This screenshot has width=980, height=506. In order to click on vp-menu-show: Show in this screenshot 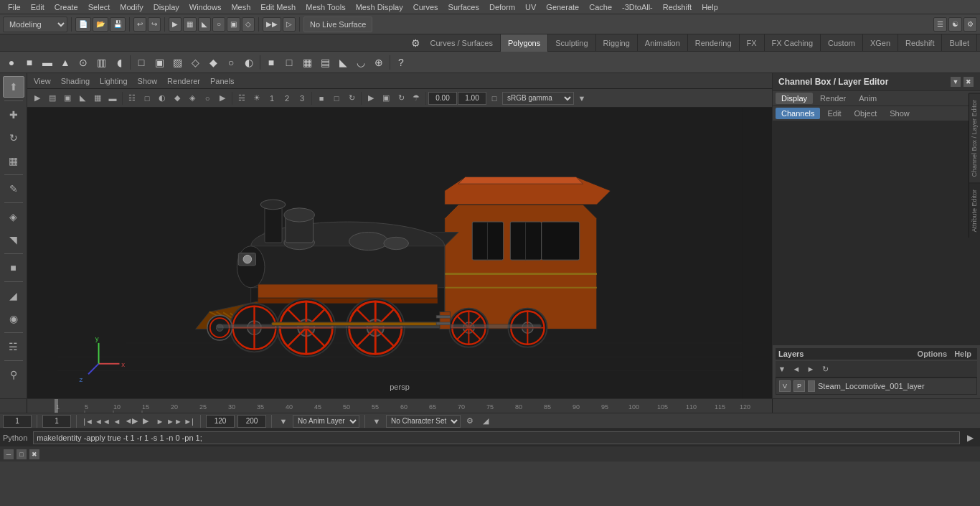, I will do `click(148, 81)`.